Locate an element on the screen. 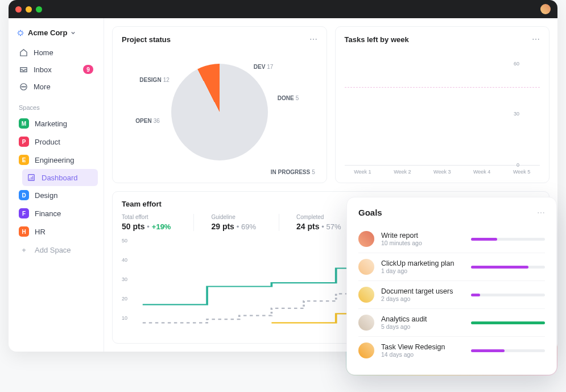 This screenshot has width=566, height=392. stat-guideline: Guideline 29 pts • 69% is located at coordinates (225, 222).